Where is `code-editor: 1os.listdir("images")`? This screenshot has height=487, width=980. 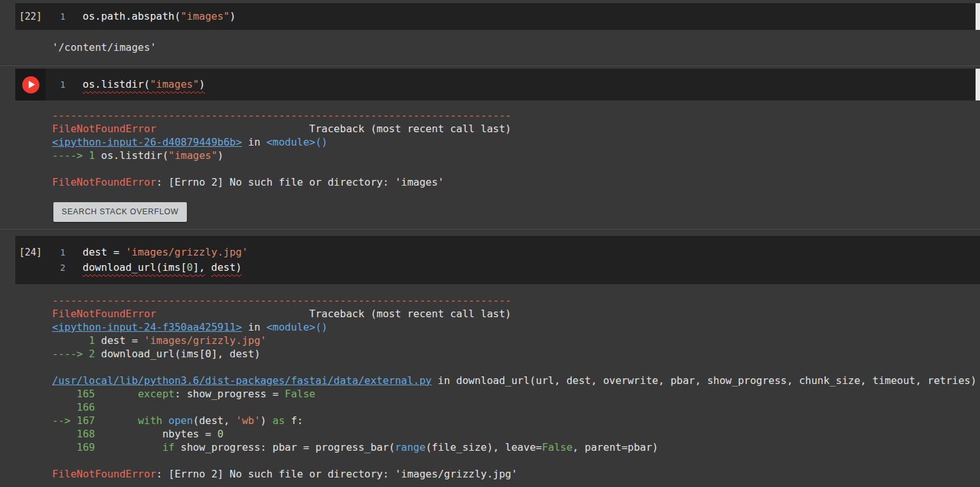 code-editor: 1os.listdir("images") is located at coordinates (513, 85).